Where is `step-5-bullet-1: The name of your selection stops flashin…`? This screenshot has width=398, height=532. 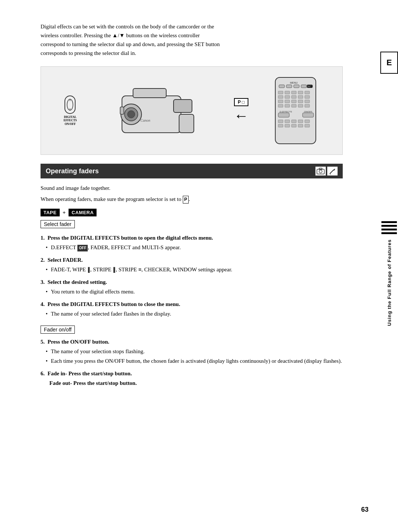 step-5-bullet-1: The name of your selection stops flashin… is located at coordinates (197, 351).